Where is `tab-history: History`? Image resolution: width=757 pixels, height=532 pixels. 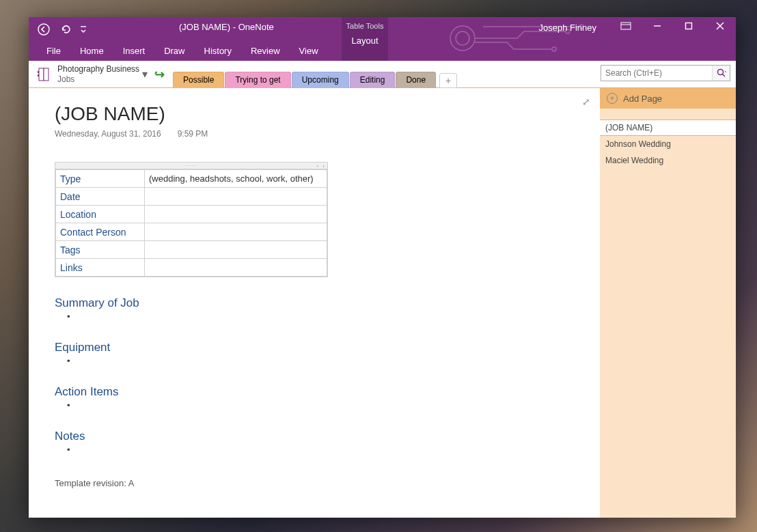
tab-history: History is located at coordinates (218, 51).